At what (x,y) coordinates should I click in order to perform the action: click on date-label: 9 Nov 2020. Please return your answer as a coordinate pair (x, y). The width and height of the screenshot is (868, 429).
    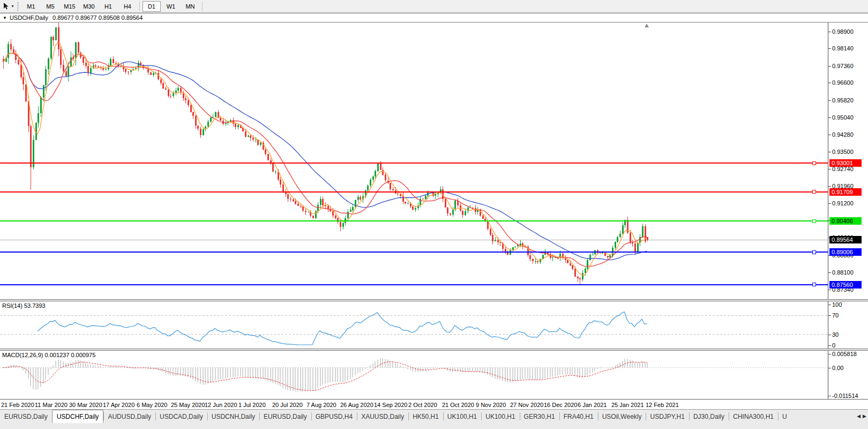
    Looking at the image, I should click on (491, 405).